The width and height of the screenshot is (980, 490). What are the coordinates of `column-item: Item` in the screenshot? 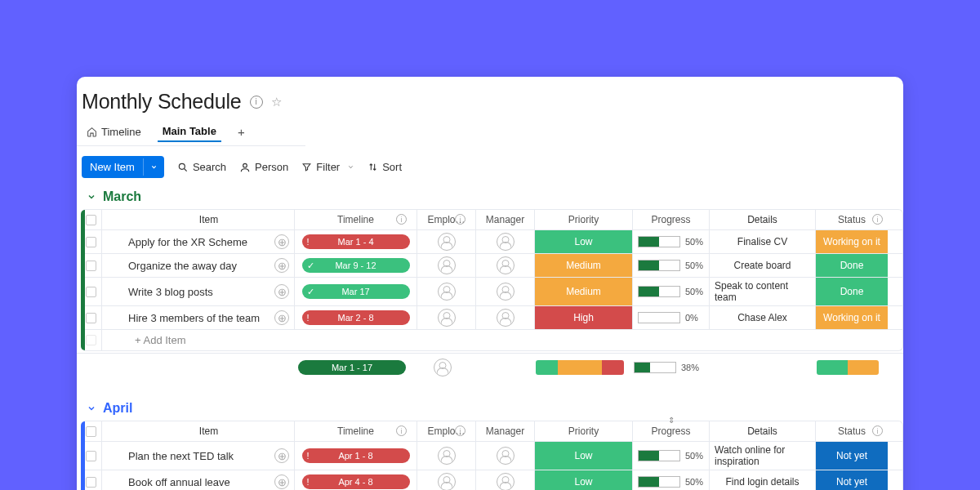 It's located at (198, 431).